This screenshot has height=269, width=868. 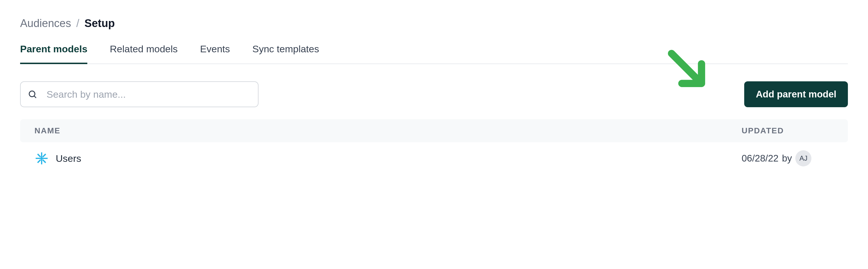 I want to click on avatar: AJ, so click(x=803, y=158).